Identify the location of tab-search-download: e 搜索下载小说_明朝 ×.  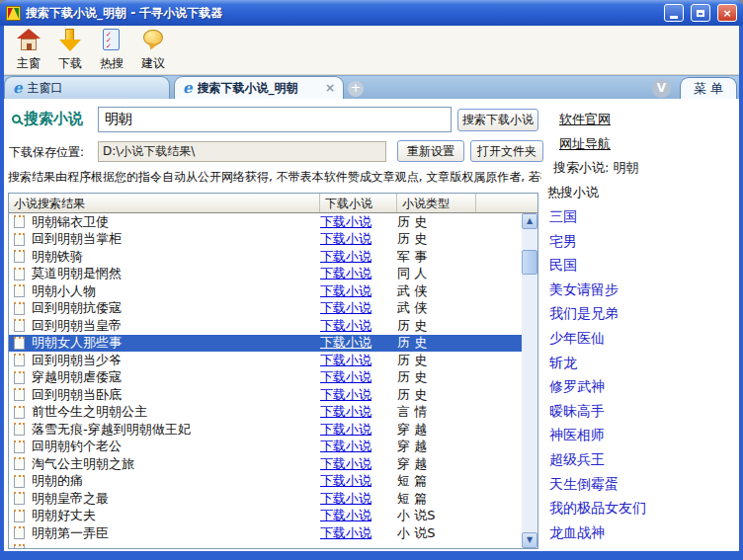
(259, 87).